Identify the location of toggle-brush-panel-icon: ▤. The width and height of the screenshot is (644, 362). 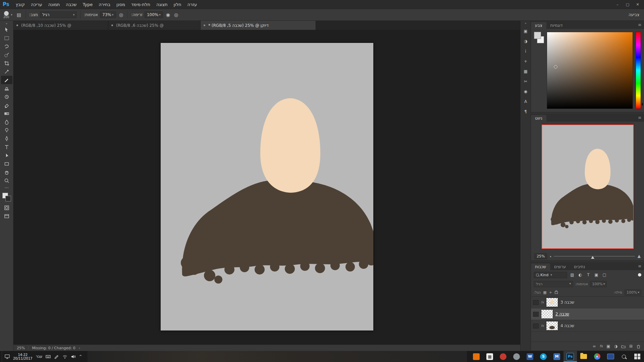
(19, 15).